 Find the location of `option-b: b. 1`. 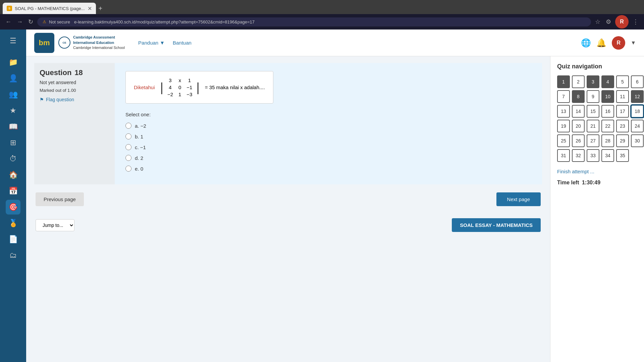

option-b: b. 1 is located at coordinates (328, 136).